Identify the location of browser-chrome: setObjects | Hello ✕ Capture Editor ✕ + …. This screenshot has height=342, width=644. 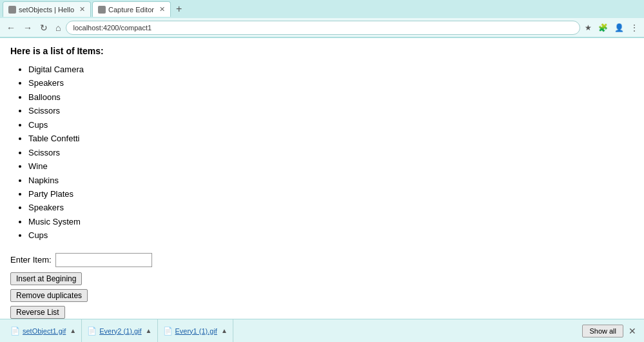
(322, 19).